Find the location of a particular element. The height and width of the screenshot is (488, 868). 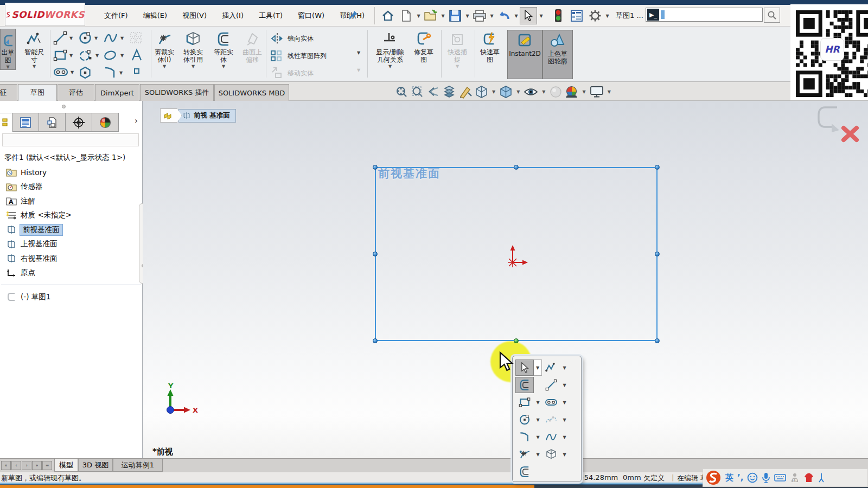

display-style-dropdown: ▼ is located at coordinates (518, 92).